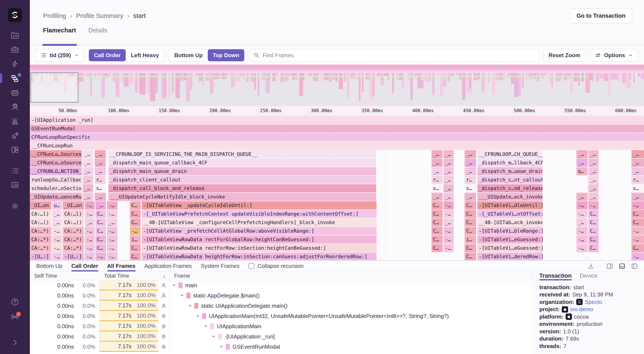 The image size is (644, 354). What do you see at coordinates (614, 55) in the screenshot?
I see `options-button: Options` at bounding box center [614, 55].